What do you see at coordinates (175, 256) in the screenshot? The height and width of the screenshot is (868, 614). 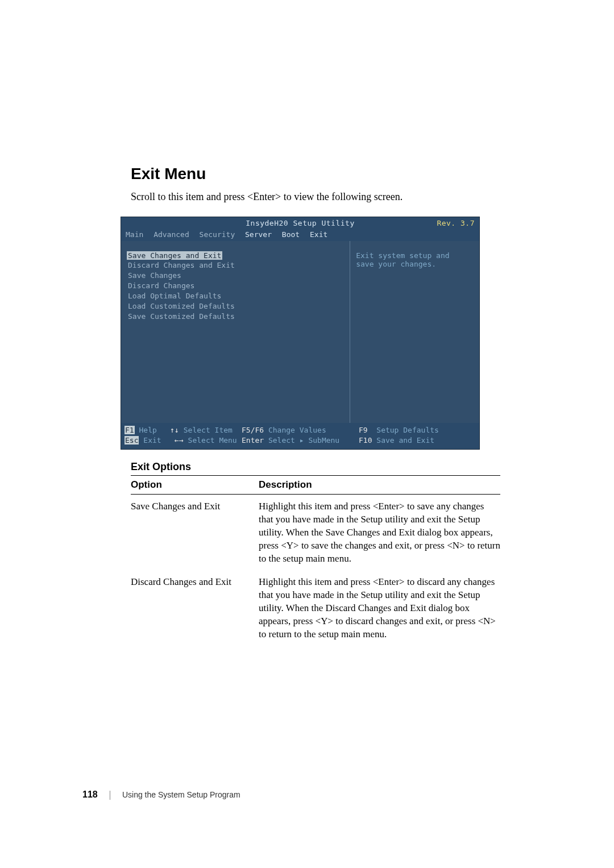 I see `bios-item-save-exit: Save Changes and Exit` at bounding box center [175, 256].